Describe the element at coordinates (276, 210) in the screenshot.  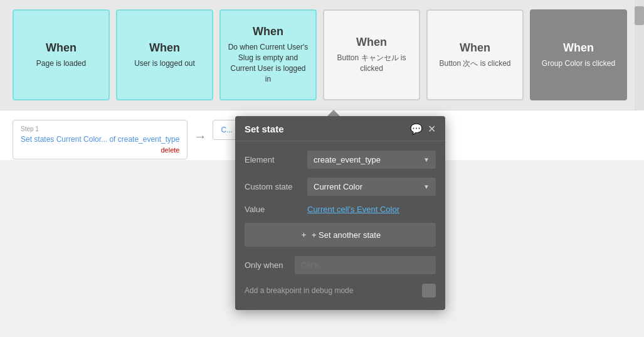
I see `value-label: Value` at that location.